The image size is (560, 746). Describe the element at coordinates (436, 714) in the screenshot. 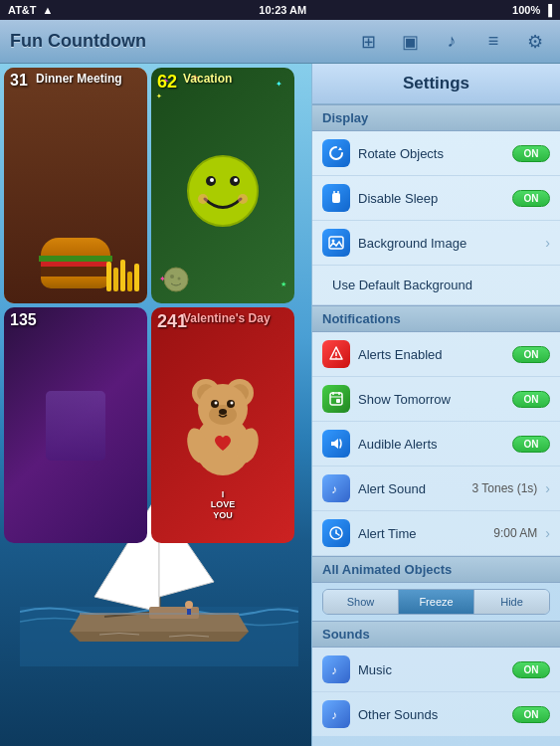

I see `other-sounds-row: ♪ Other Sounds ON` at that location.